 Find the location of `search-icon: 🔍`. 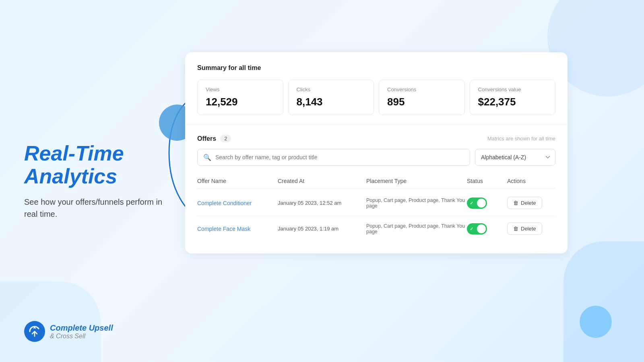

search-icon: 🔍 is located at coordinates (207, 158).